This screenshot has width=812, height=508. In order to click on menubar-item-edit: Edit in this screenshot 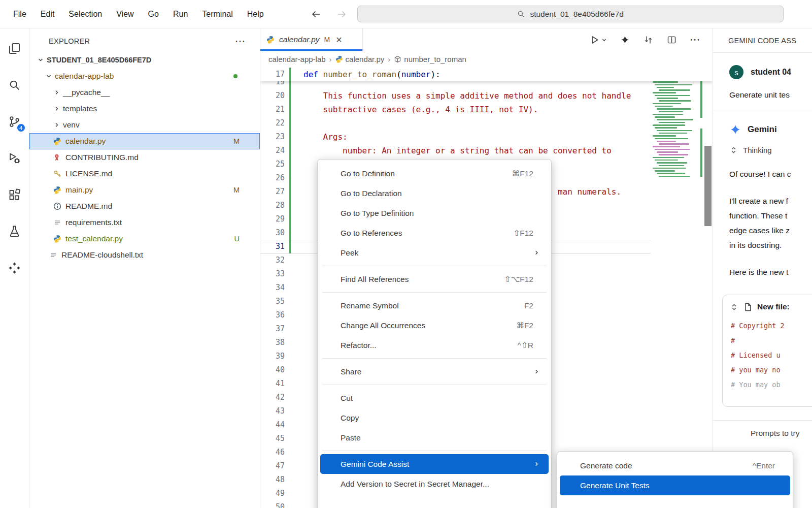, I will do `click(48, 14)`.